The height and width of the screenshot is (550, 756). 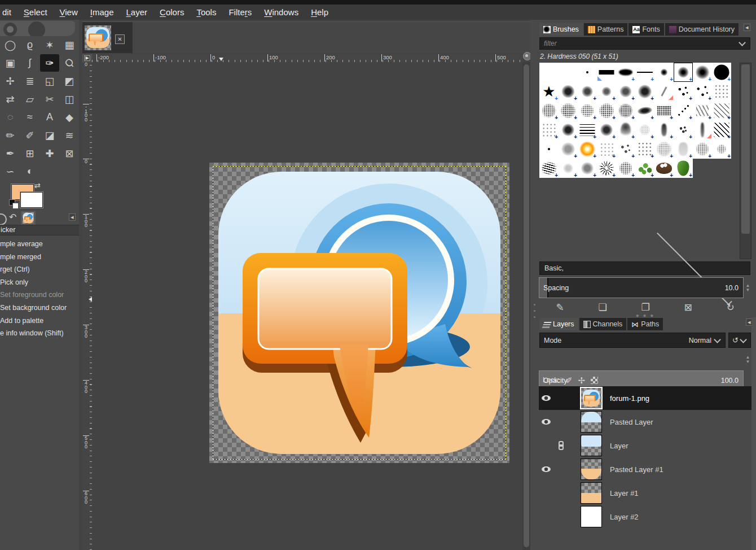 I want to click on unified-transform-tool: ◩, so click(x=69, y=81).